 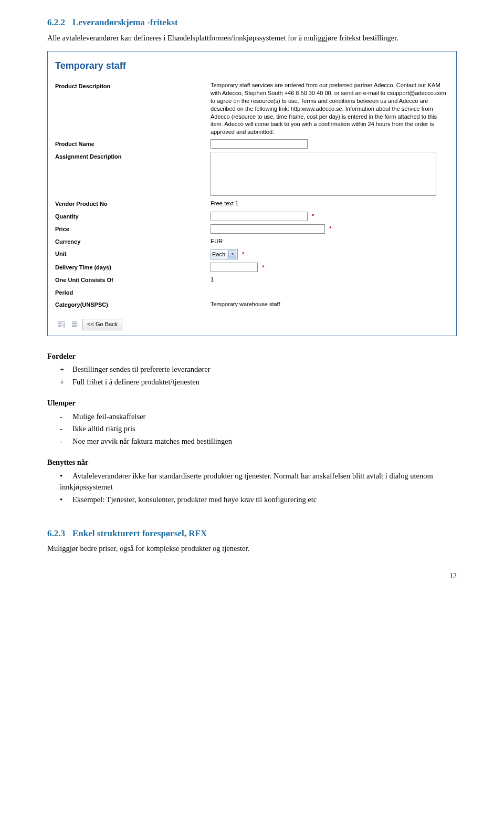 I want to click on row-category: Category(UNSPSC) Temporary warehouse sta…, so click(x=252, y=305).